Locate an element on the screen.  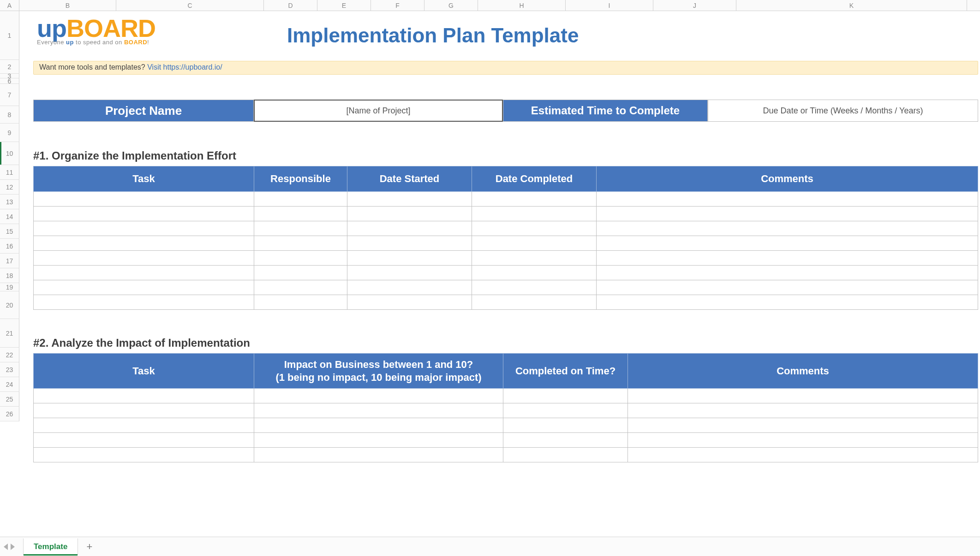
row-1: 1 is located at coordinates (10, 35).